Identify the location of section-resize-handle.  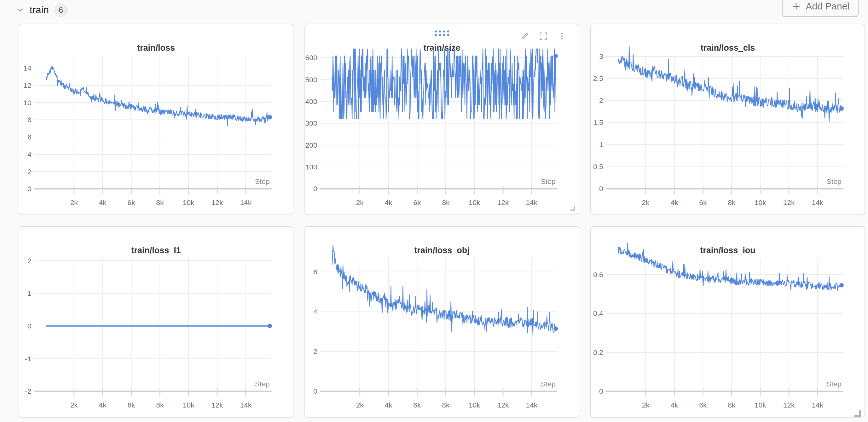
(857, 413).